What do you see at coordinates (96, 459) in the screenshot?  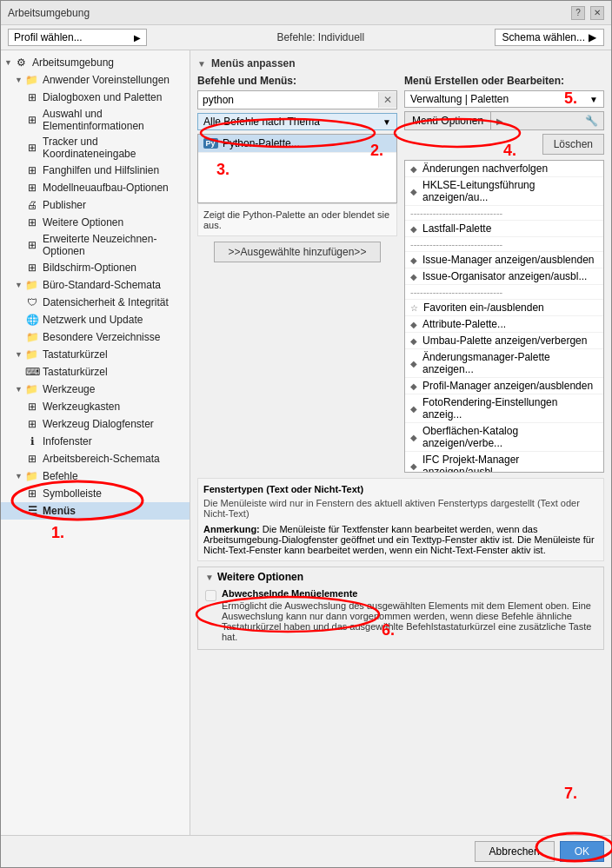 I see `sidebar-item-arbeitsbereich: ⊞ Arbeitsbereich-Schemata` at bounding box center [96, 459].